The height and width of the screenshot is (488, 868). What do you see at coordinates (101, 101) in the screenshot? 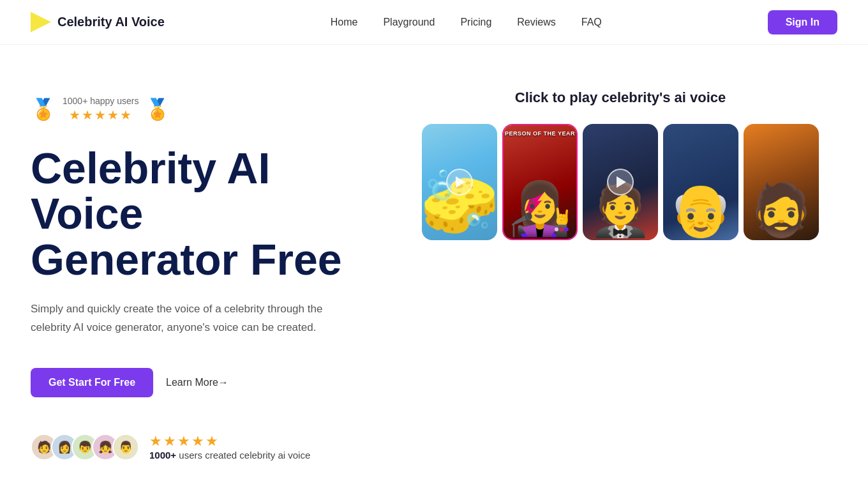
I see `badge-text: 1000+ happy users` at bounding box center [101, 101].